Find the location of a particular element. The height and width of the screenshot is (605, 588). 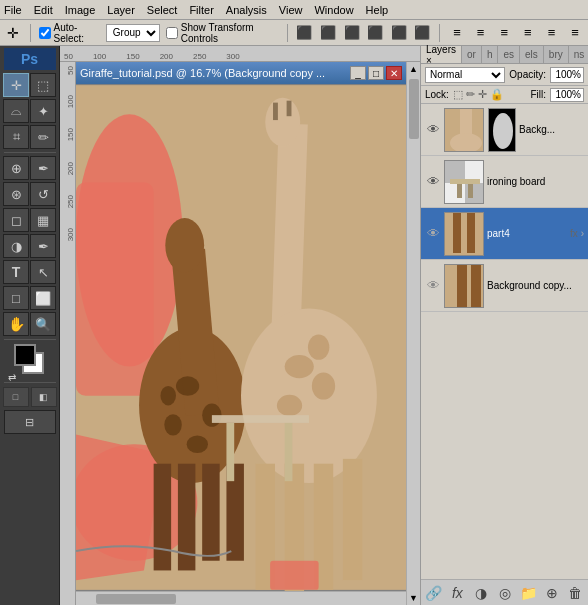

scrollbar-h-thumb is located at coordinates (136, 599).